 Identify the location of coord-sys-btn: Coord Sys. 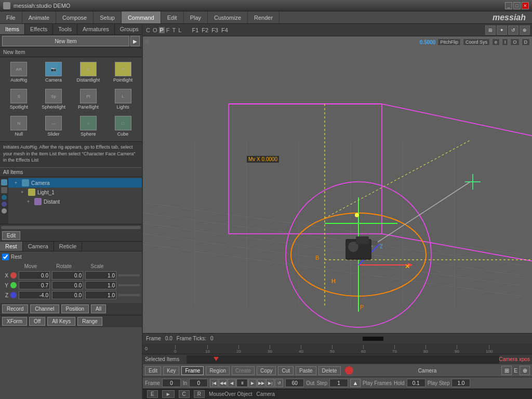
(476, 42).